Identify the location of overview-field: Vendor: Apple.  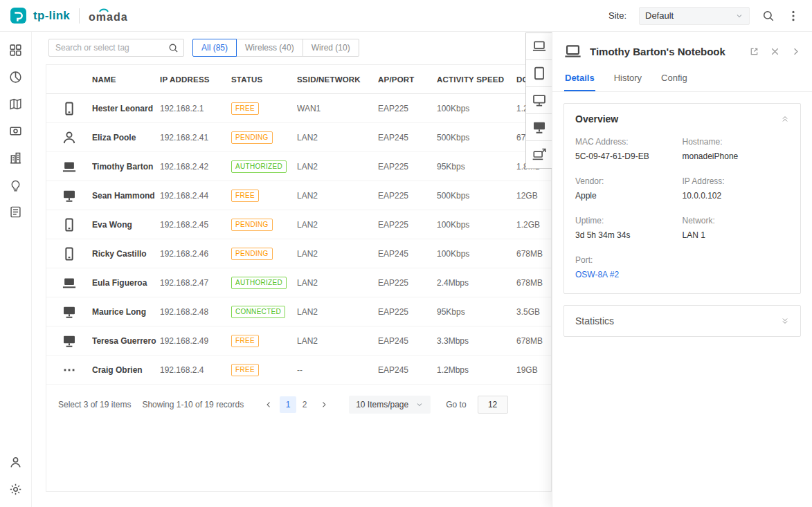
(629, 188).